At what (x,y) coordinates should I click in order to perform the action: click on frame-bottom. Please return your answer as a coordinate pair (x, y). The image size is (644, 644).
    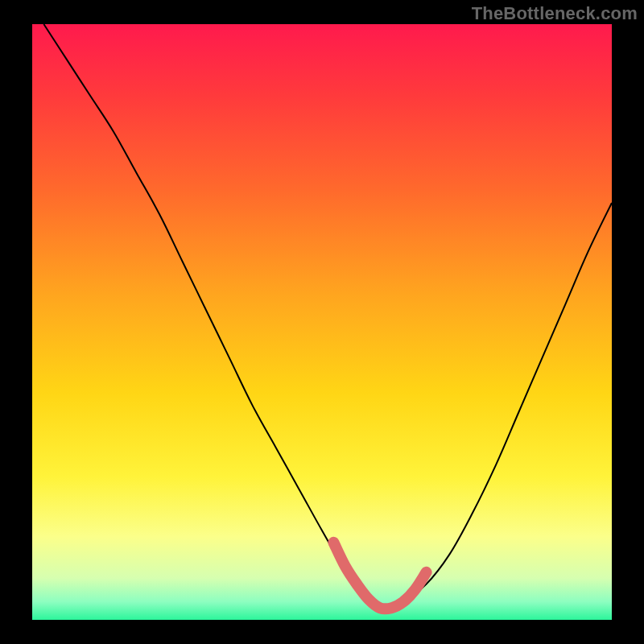
    Looking at the image, I should click on (322, 632).